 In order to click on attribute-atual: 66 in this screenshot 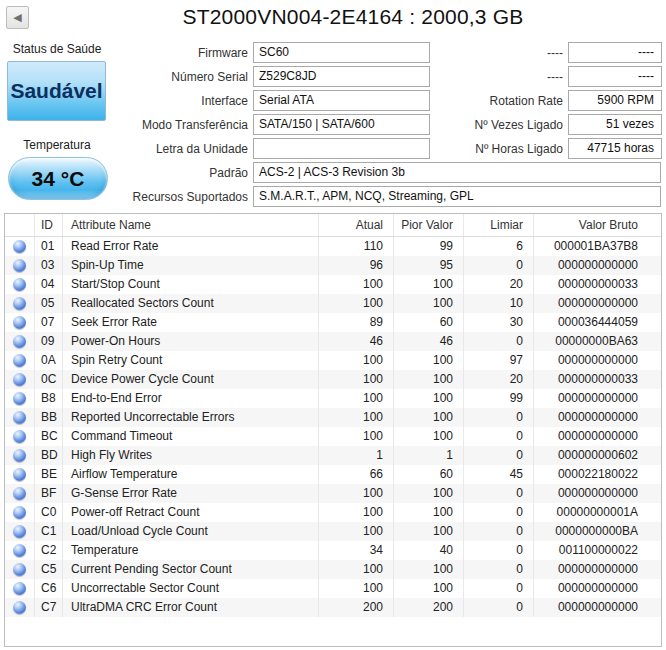, I will do `click(356, 474)`.